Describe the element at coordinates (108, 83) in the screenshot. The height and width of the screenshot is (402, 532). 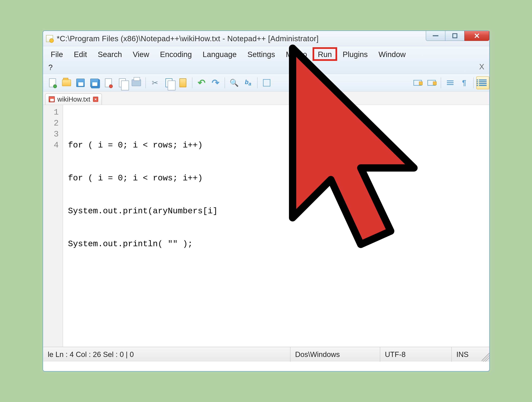
I see `close-file-button` at that location.